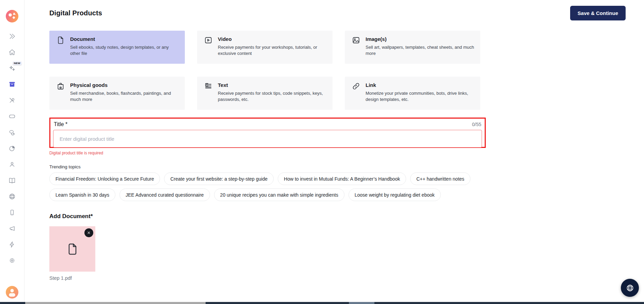  Describe the element at coordinates (272, 50) in the screenshot. I see `card-description: Receive payments for your workshops, tut…` at that location.